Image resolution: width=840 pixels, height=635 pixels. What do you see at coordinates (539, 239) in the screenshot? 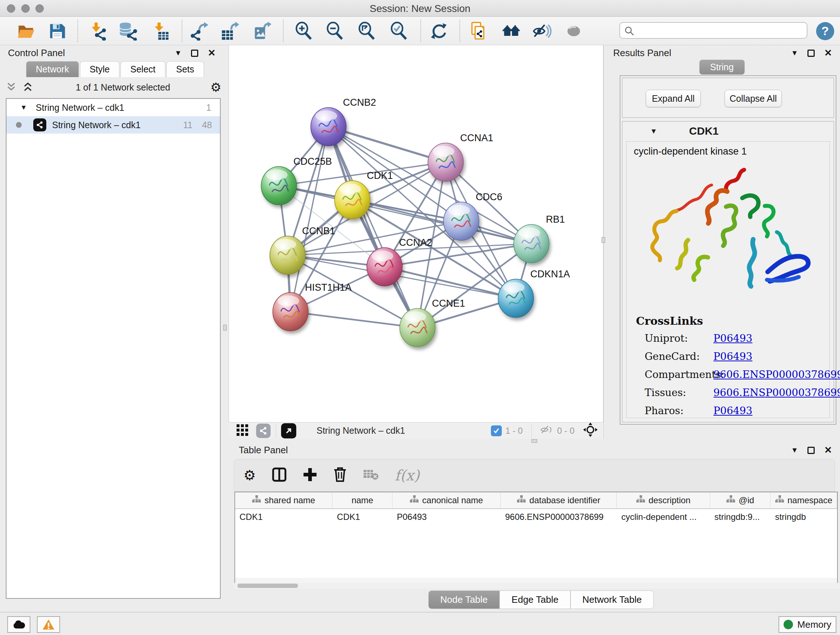
I see `node-RB1: RB1` at bounding box center [539, 239].